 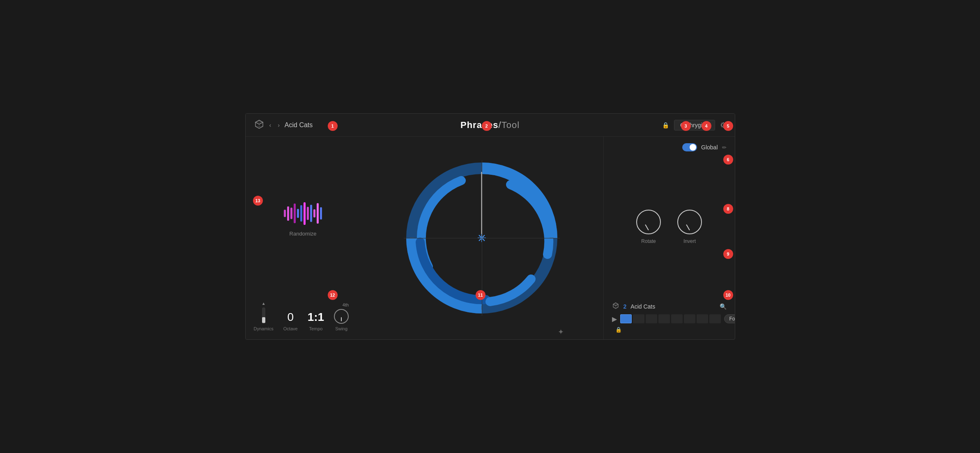 I want to click on invert-label: Invert, so click(x=690, y=241).